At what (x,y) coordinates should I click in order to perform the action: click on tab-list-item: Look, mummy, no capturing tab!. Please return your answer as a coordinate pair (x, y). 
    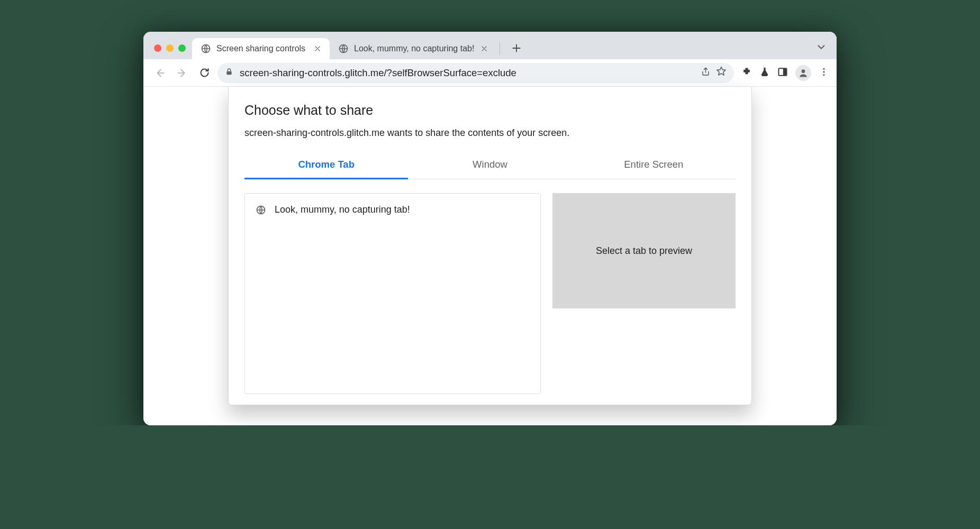
    Looking at the image, I should click on (393, 209).